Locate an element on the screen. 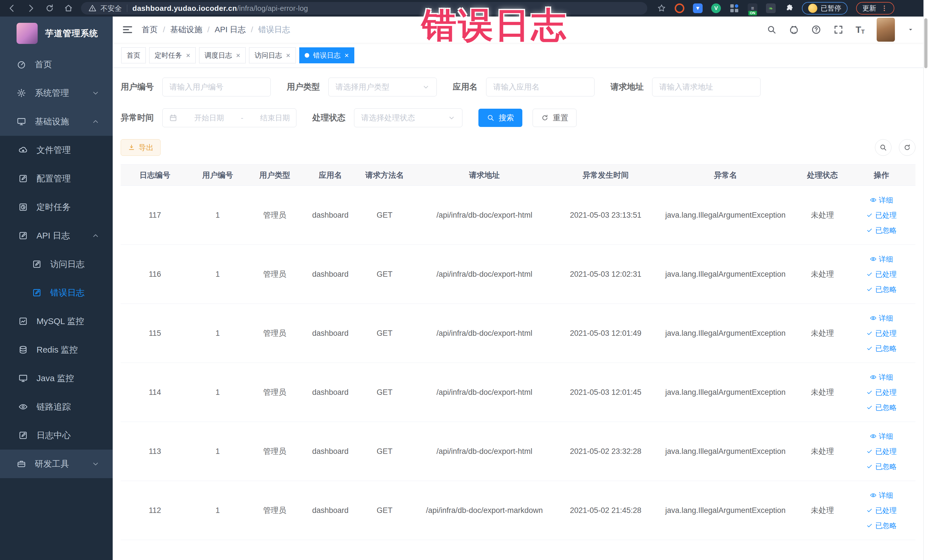 Image resolution: width=928 pixels, height=560 pixels. sidebar-item-11: Java 监控 is located at coordinates (56, 378).